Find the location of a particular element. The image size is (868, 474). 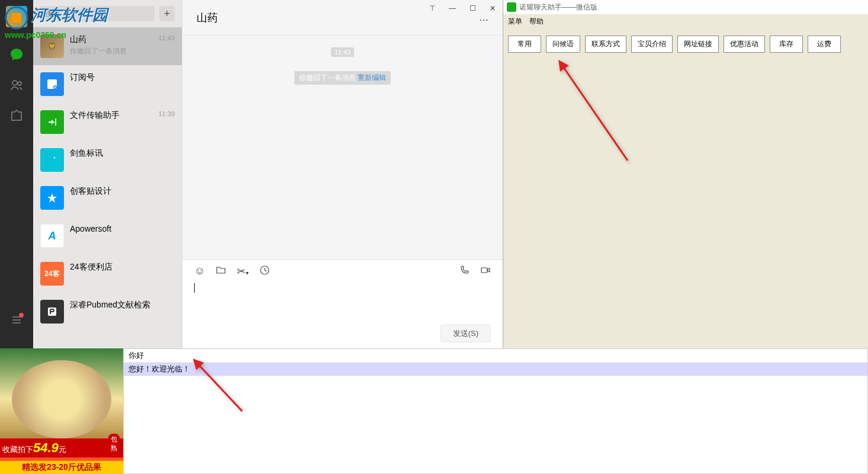

menu-item-menu: 菜单 is located at coordinates (515, 21).